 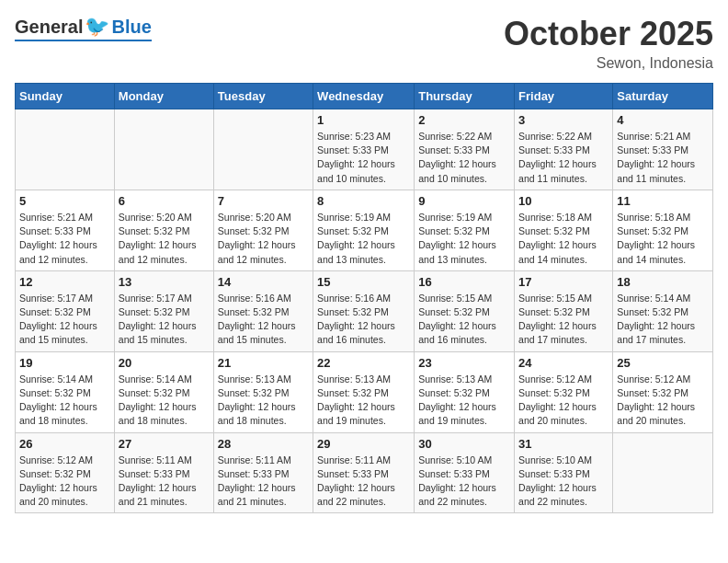 I want to click on weekday-header-thursday: Thursday, so click(x=465, y=97).